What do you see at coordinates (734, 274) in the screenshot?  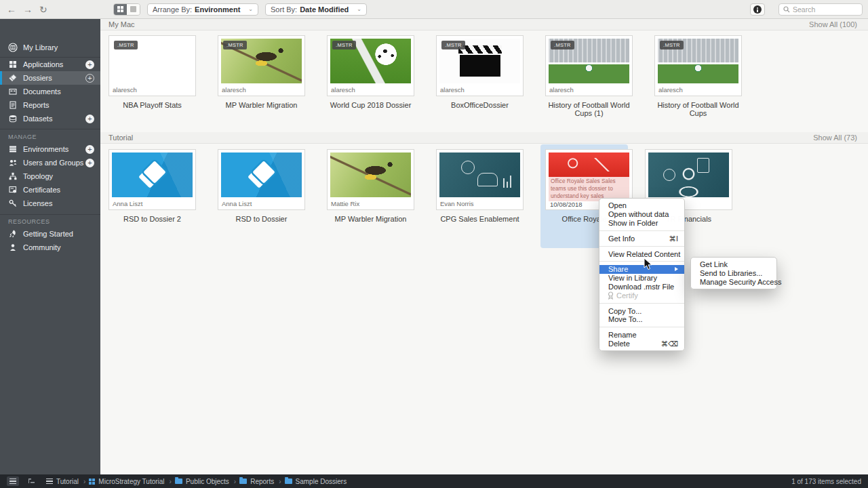 I see `submenu-item: Send to Libraries...` at bounding box center [734, 274].